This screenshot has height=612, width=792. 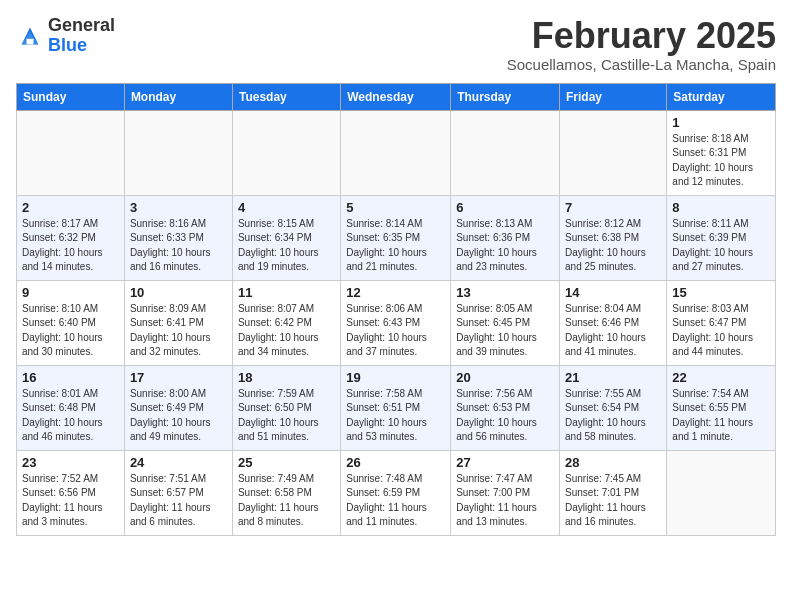 What do you see at coordinates (71, 322) in the screenshot?
I see `calendar-cell: 9Sunrise: 8:10 AMSunset: 6:40 PMDaylight…` at bounding box center [71, 322].